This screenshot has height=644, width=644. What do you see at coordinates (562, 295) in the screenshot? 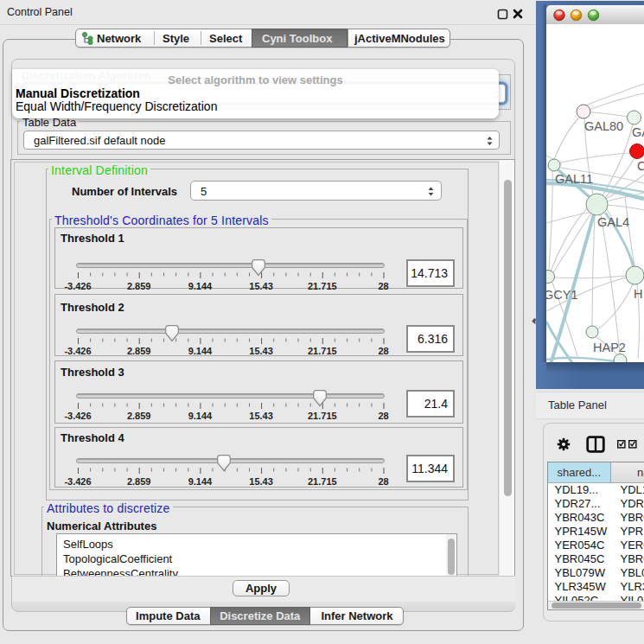
I see `svg-text: GCY1` at bounding box center [562, 295].